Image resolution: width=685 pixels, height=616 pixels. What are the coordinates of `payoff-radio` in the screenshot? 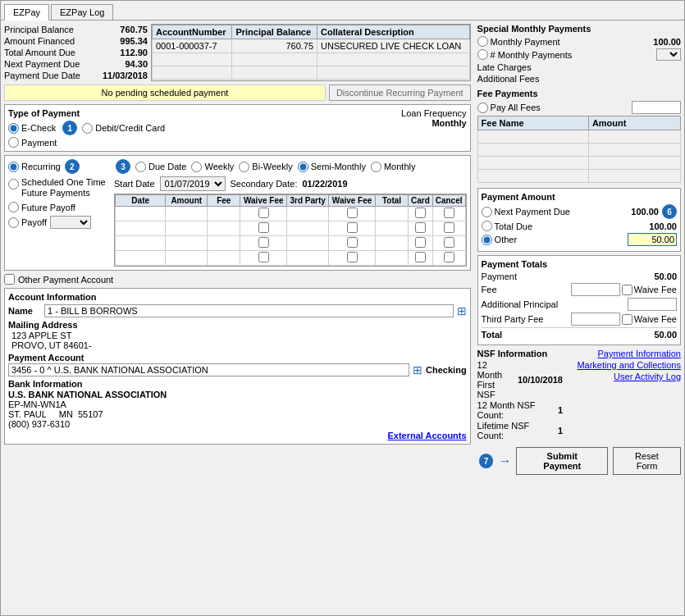 It's located at (13, 223).